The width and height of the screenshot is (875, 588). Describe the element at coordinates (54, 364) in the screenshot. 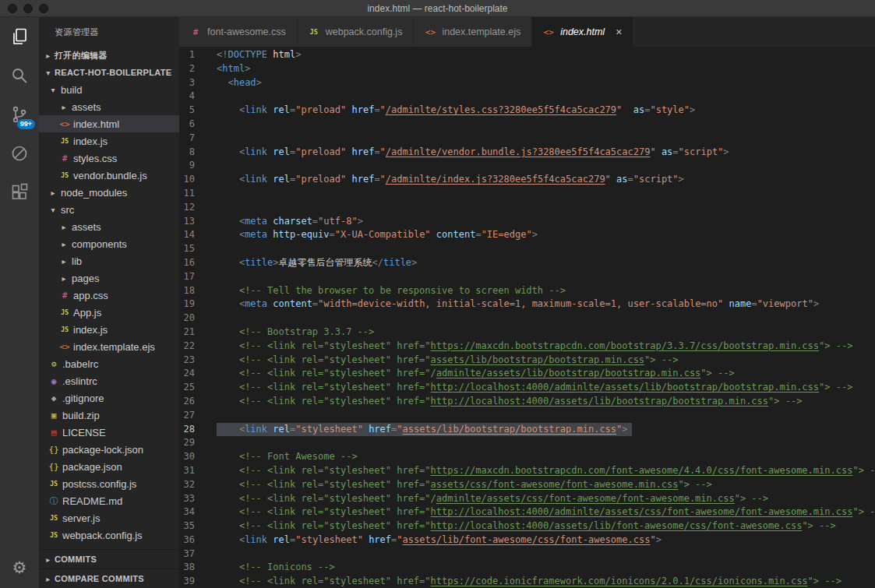

I see `babel-file-icon: ⚙` at that location.